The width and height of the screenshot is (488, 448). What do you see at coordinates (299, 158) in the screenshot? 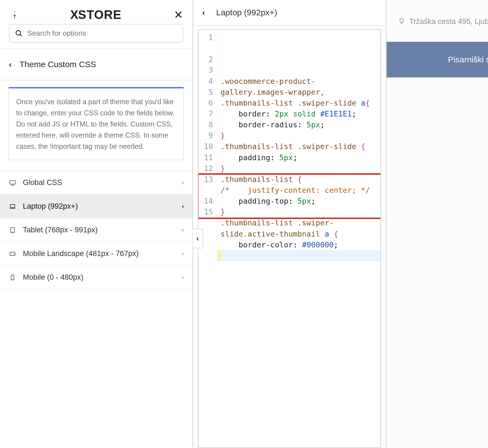
I see `code-line: padding: 5px;` at bounding box center [299, 158].